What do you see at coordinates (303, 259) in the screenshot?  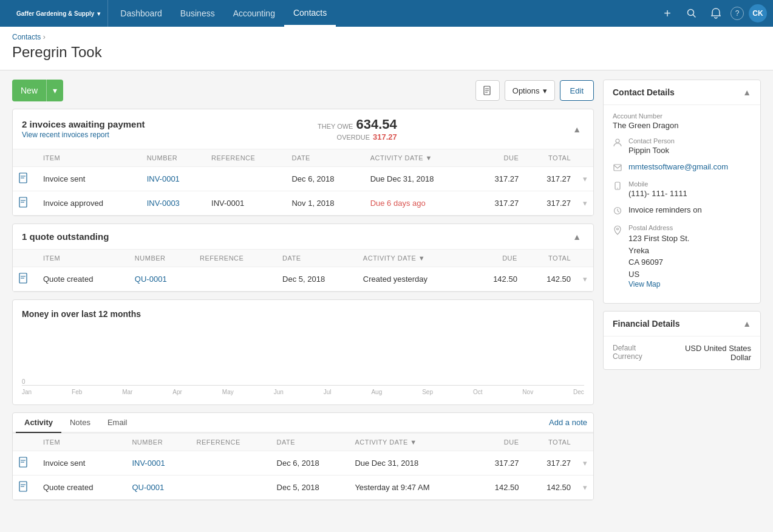 I see `quotes-table-header: ITEM NUMBER REFERENCE DATE ACTIVITY DATE…` at bounding box center [303, 259].